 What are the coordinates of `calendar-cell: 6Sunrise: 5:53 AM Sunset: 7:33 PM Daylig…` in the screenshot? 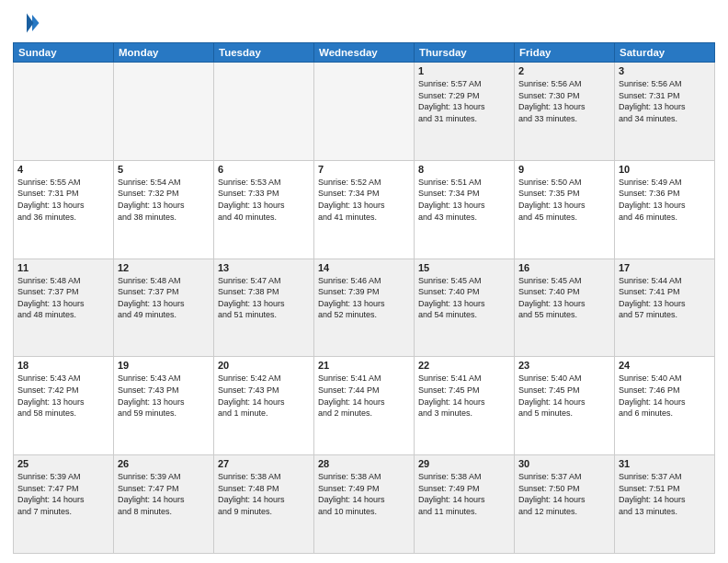 It's located at (265, 210).